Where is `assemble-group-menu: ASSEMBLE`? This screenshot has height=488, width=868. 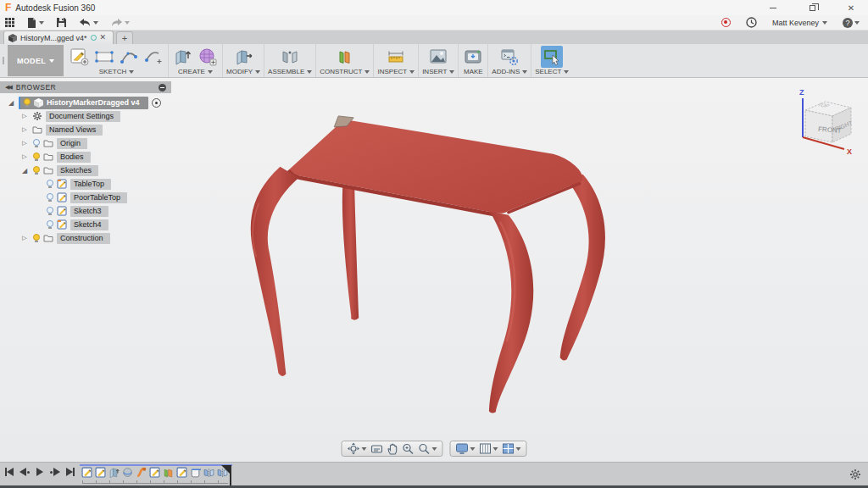 assemble-group-menu: ASSEMBLE is located at coordinates (290, 72).